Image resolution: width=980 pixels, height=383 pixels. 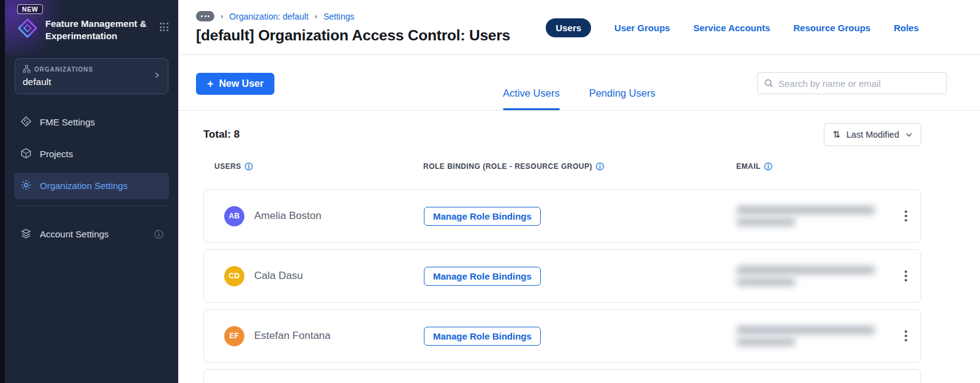 What do you see at coordinates (26, 154) in the screenshot?
I see `projects-icon` at bounding box center [26, 154].